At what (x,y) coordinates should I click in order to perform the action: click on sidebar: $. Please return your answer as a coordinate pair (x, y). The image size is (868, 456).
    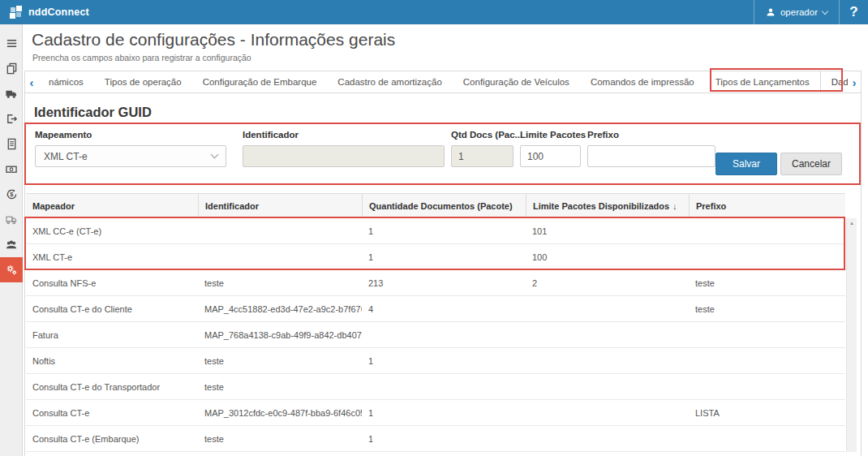
    Looking at the image, I should click on (11, 240).